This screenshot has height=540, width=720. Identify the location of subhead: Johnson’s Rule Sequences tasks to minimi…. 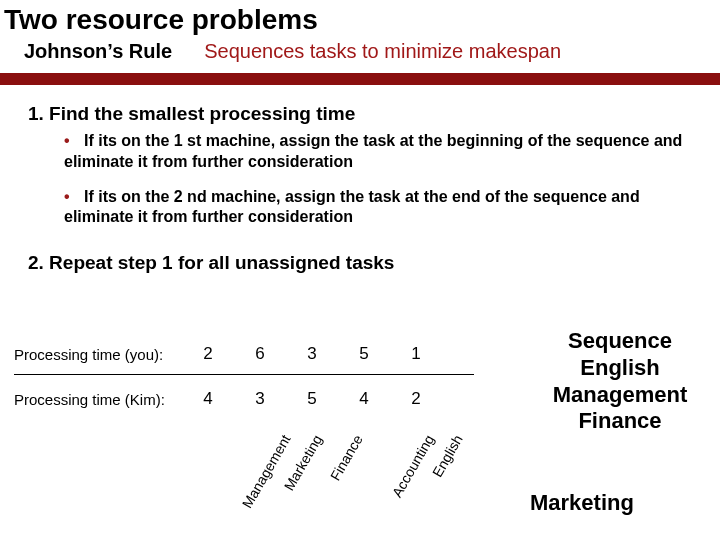
(360, 50).